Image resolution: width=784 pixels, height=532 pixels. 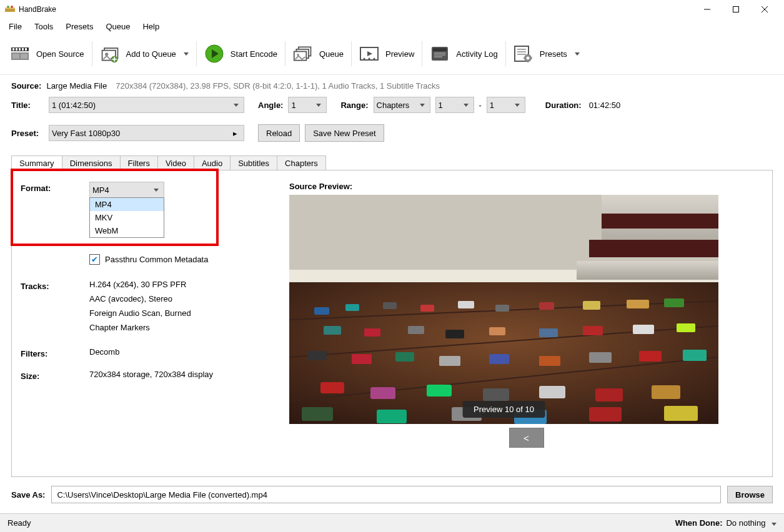 I want to click on save-new-preset-button: Save New Preset, so click(x=344, y=133).